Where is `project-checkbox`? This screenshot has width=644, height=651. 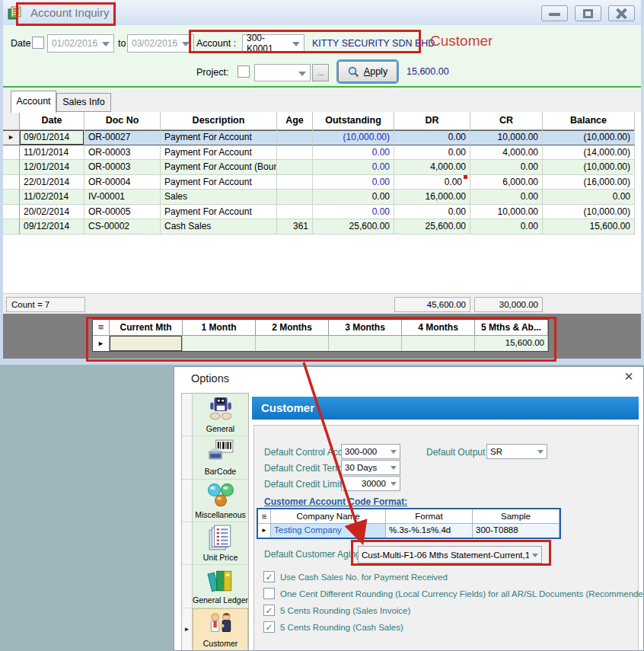 project-checkbox is located at coordinates (244, 72).